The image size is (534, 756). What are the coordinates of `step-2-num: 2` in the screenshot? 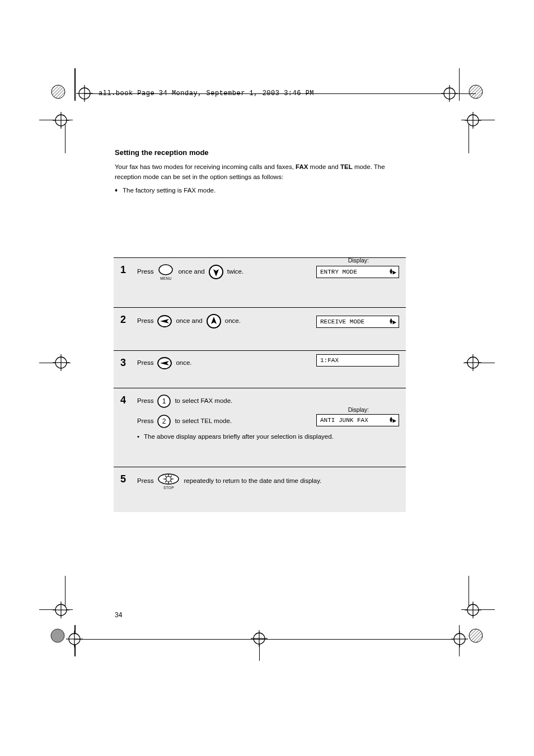 It's located at (126, 320).